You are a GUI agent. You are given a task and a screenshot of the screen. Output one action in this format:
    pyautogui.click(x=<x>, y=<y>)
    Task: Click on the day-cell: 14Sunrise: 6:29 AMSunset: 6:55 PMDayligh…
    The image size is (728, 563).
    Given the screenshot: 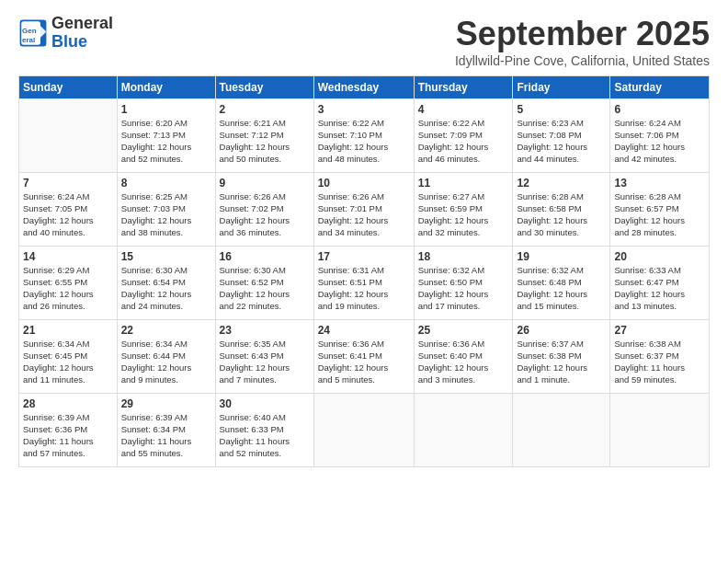 What is the action you would take?
    pyautogui.click(x=68, y=283)
    